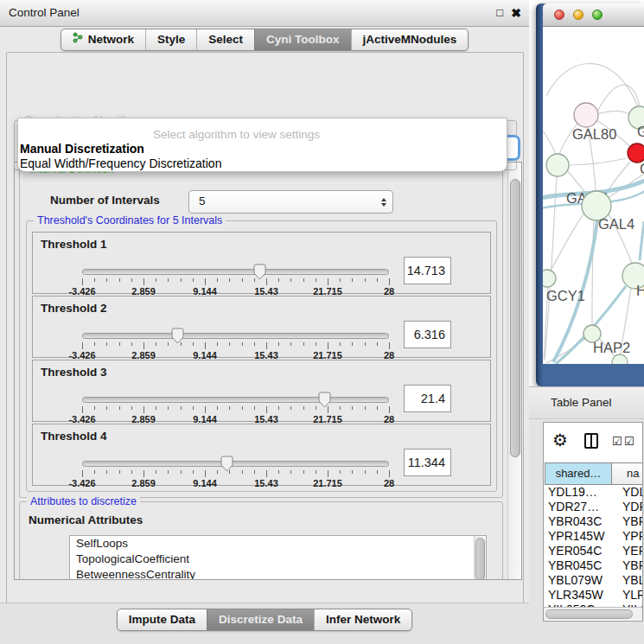  Describe the element at coordinates (74, 436) in the screenshot. I see `threshold-label: Threshold 4` at that location.